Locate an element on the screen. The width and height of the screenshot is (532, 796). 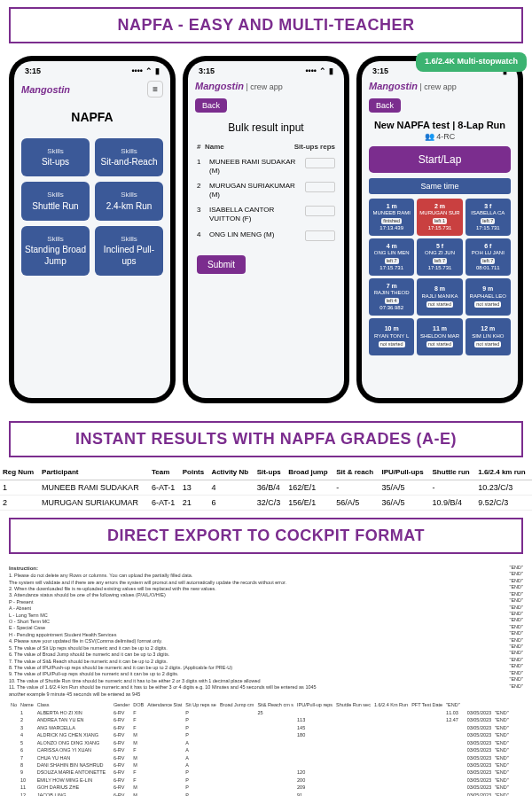
instruction-line: 11. The value of 1.6/2.4 km Run should b… is located at coordinates (266, 688).